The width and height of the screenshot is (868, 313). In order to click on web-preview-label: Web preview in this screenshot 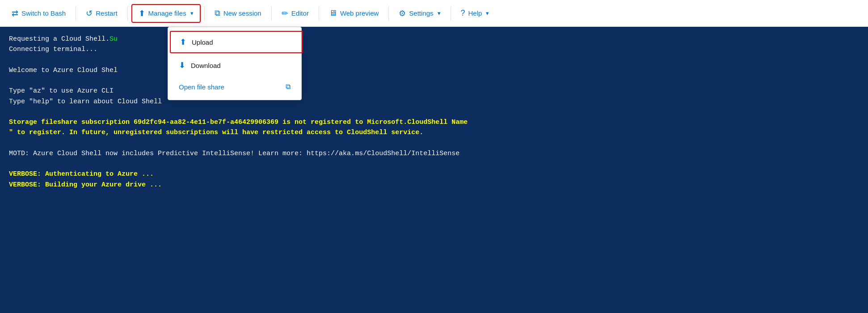, I will do `click(359, 13)`.